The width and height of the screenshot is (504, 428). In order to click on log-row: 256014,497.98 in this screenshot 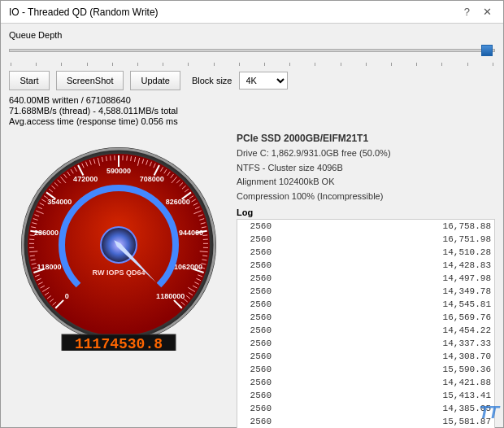, I will do `click(366, 278)`.